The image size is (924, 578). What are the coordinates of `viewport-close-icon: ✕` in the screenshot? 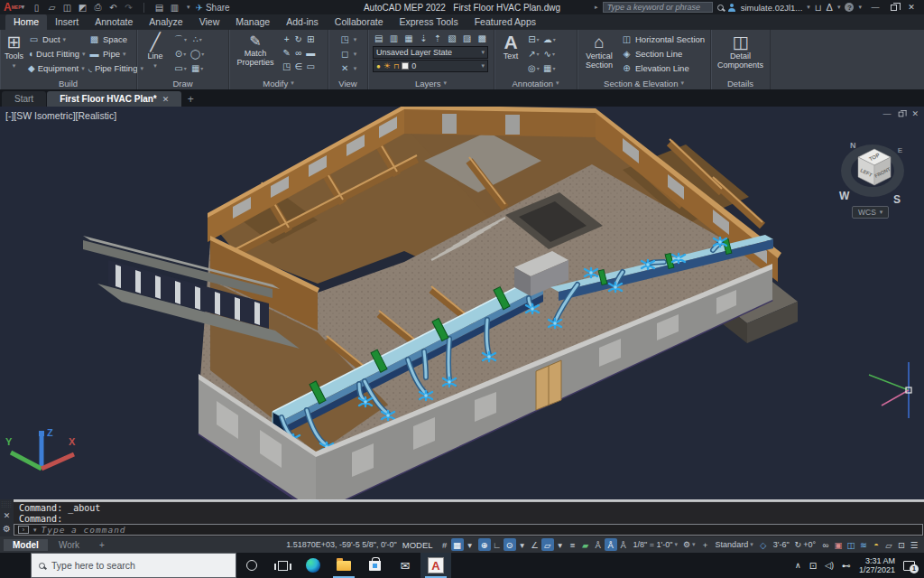 It's located at (915, 114).